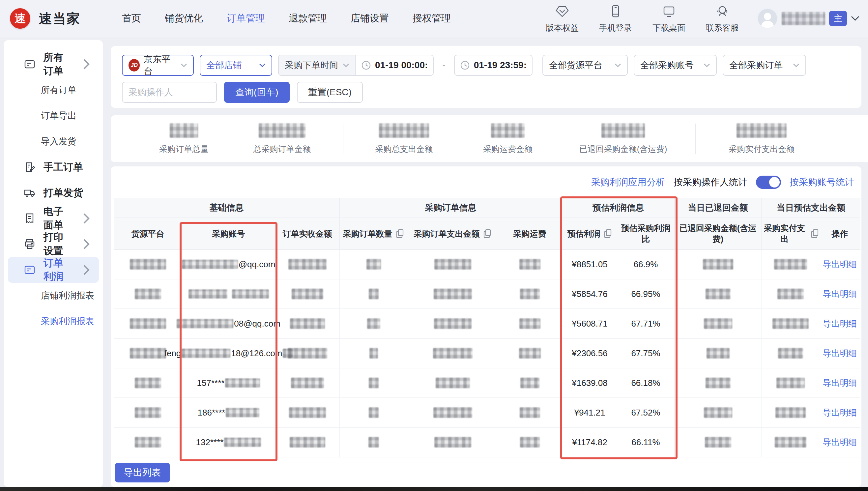 This screenshot has width=868, height=491. Describe the element at coordinates (53, 193) in the screenshot. I see `sidebar-item-6: 打单发货` at that location.